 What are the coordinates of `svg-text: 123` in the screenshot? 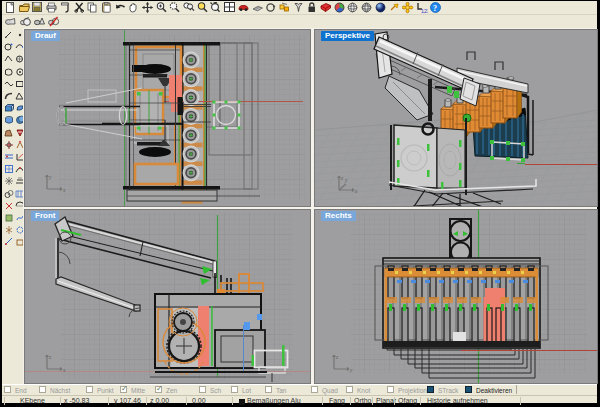 It's located at (424, 11).